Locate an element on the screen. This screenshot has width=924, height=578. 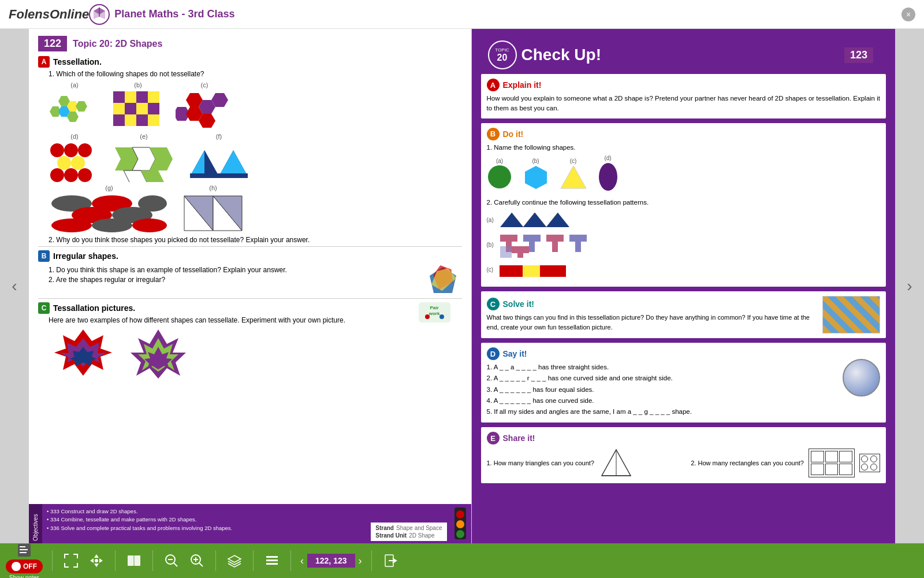
objectives-text: • 333 Construct and draw 2D shapes. • 33… is located at coordinates (207, 524).